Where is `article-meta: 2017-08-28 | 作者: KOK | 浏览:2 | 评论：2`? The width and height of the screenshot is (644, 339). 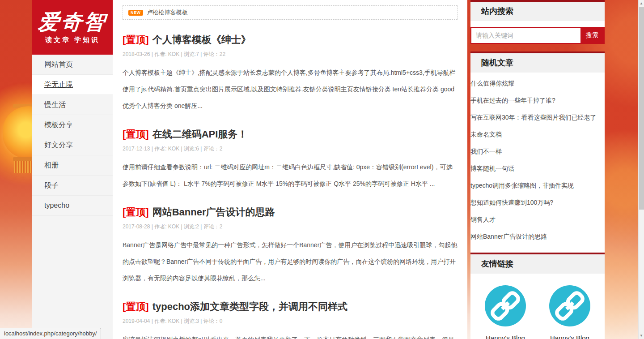 article-meta: 2017-08-28 | 作者: KOK | 浏览:2 | 评论：2 is located at coordinates (290, 227).